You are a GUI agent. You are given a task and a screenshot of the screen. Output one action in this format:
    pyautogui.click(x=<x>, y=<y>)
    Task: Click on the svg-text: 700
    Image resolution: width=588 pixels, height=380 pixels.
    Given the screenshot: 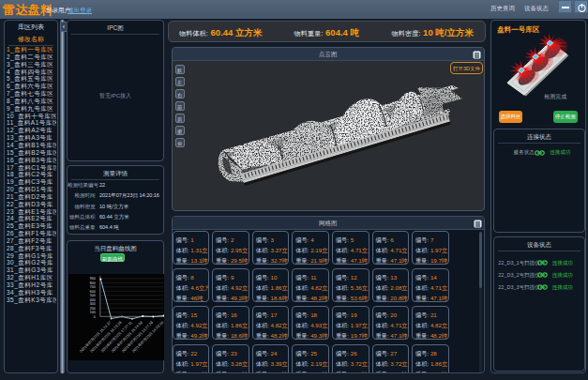 What is the action you would take?
    pyautogui.click(x=93, y=287)
    